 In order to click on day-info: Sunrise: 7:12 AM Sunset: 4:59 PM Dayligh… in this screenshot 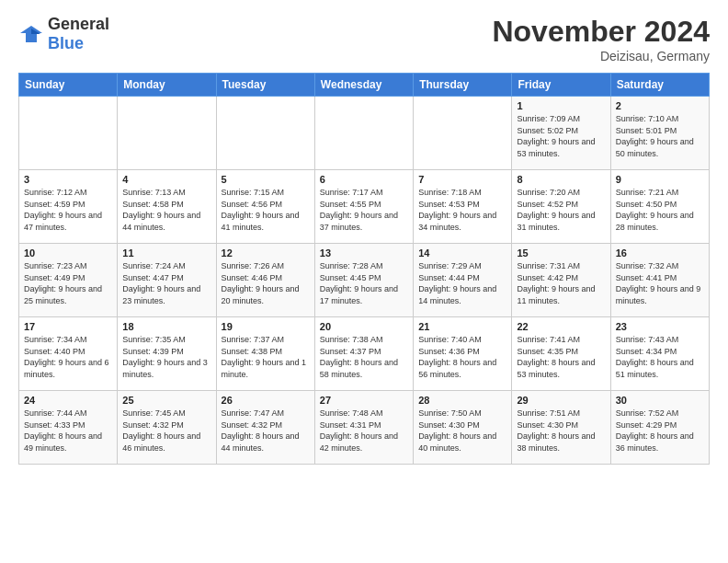, I will do `click(68, 210)`.